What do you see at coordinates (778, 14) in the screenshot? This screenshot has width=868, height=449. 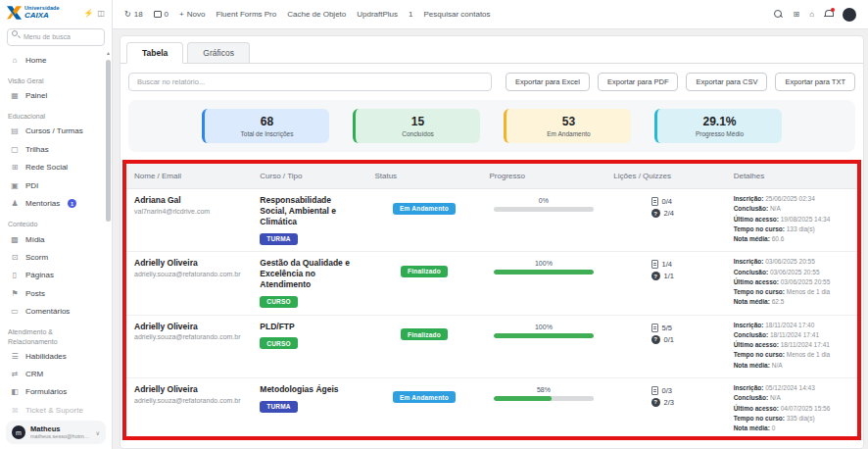 I see `search-icon` at bounding box center [778, 14].